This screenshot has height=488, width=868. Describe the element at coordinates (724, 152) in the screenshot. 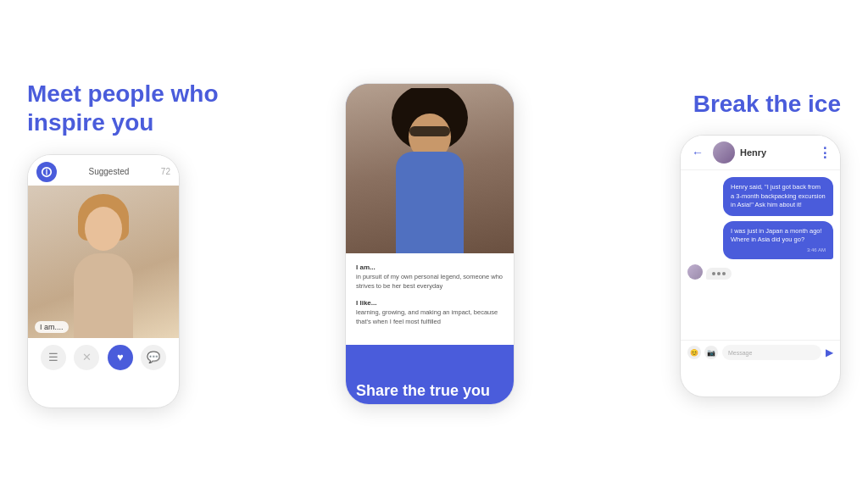

I see `henry-avatar` at that location.